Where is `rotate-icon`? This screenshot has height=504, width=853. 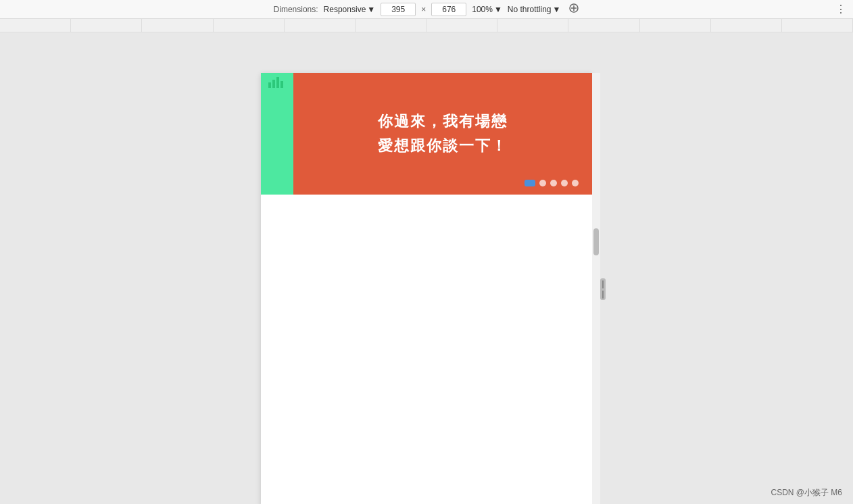 rotate-icon is located at coordinates (574, 9).